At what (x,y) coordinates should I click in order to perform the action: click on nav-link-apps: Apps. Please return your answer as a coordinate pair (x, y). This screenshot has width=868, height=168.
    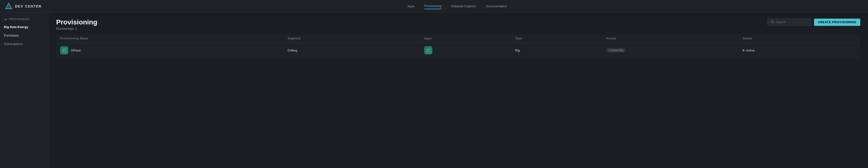
    Looking at the image, I should click on (411, 6).